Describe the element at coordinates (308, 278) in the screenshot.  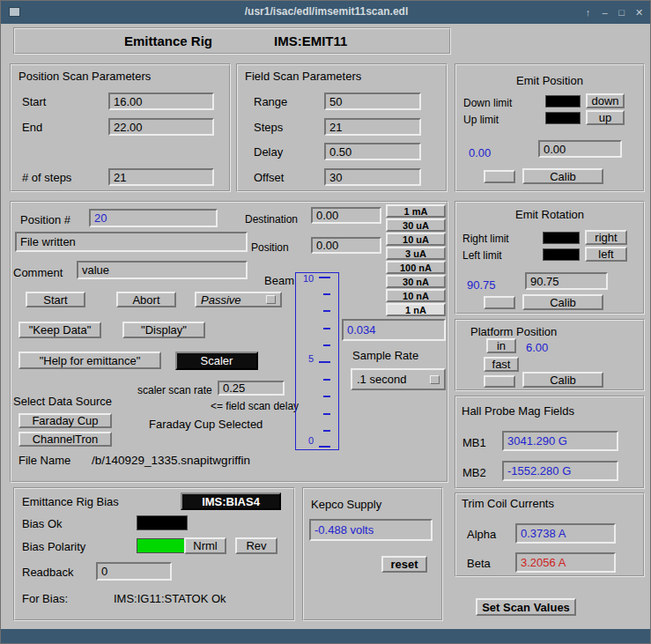
I see `scale-tick-10: 10` at that location.